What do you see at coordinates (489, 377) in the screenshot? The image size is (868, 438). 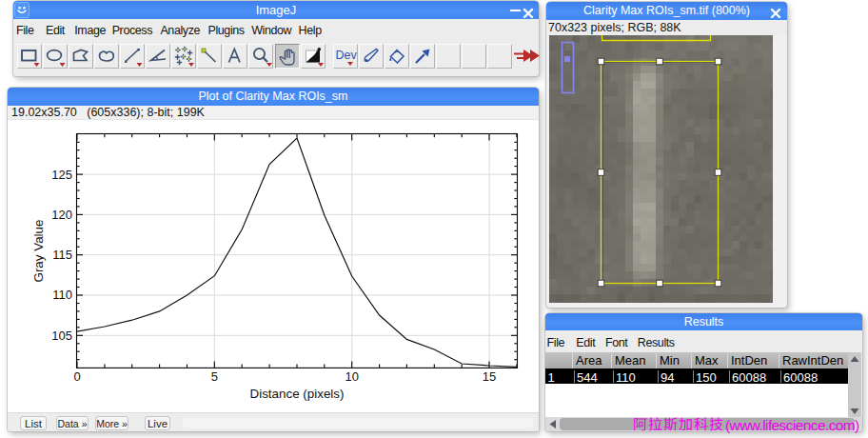 I see `svg-text: 15` at bounding box center [489, 377].